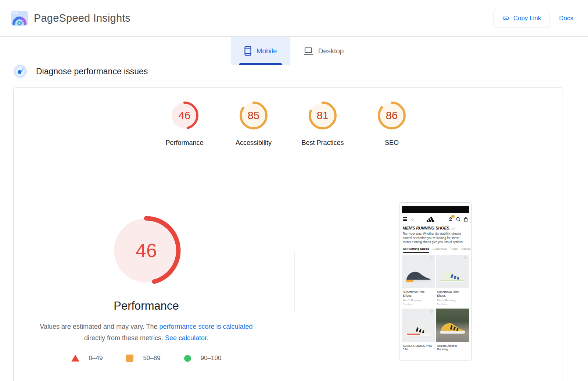  What do you see at coordinates (426, 228) in the screenshot?
I see `screenshot-page-title: MEN'S RUNNING SHOES` at bounding box center [426, 228].